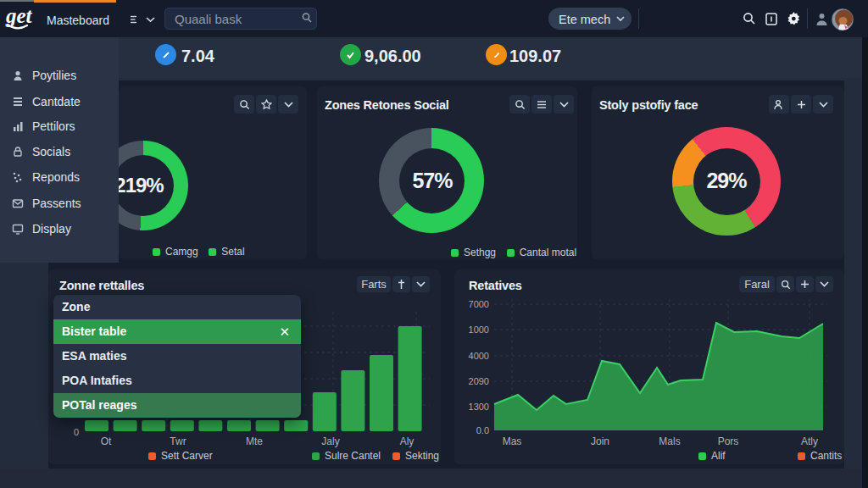 The width and height of the screenshot is (868, 488). I want to click on svg-text: Mte, so click(254, 441).